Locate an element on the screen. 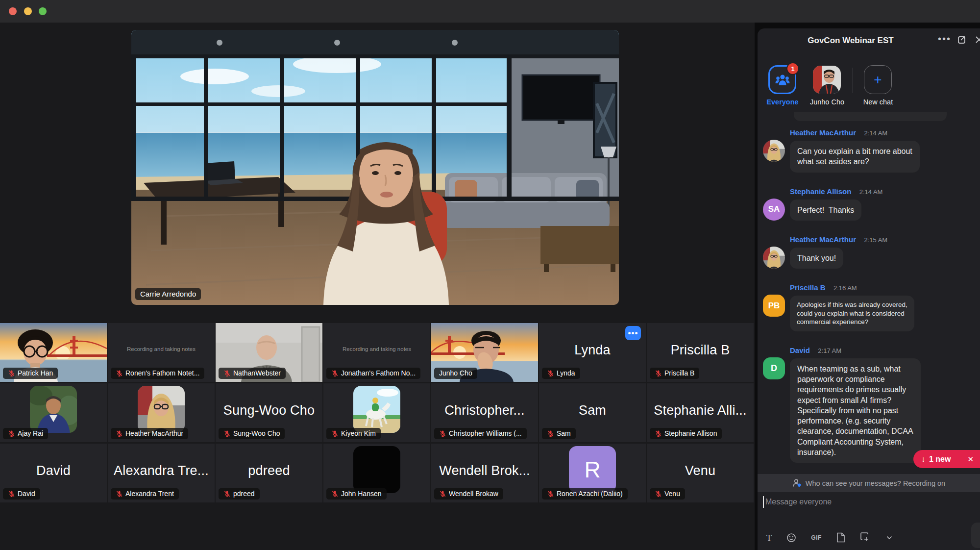  chat-message: PB Priscilla B 2:16 AM Apologies if this… is located at coordinates (869, 307).